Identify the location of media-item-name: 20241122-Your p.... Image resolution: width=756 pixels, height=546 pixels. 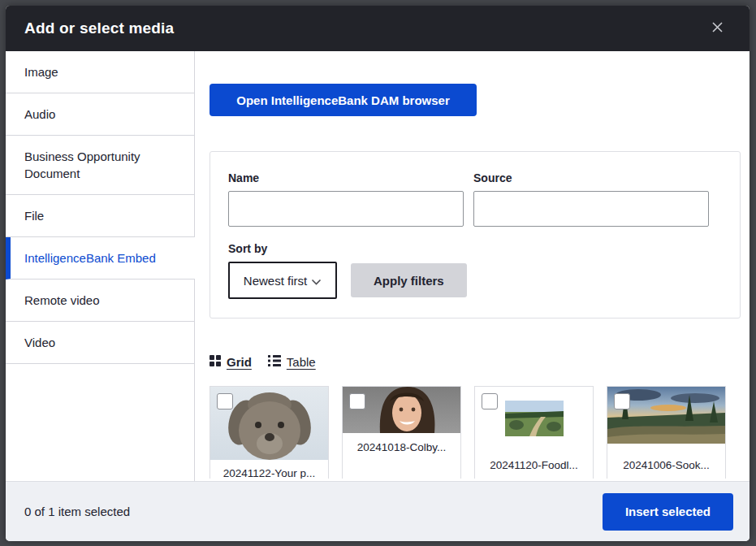
(270, 473).